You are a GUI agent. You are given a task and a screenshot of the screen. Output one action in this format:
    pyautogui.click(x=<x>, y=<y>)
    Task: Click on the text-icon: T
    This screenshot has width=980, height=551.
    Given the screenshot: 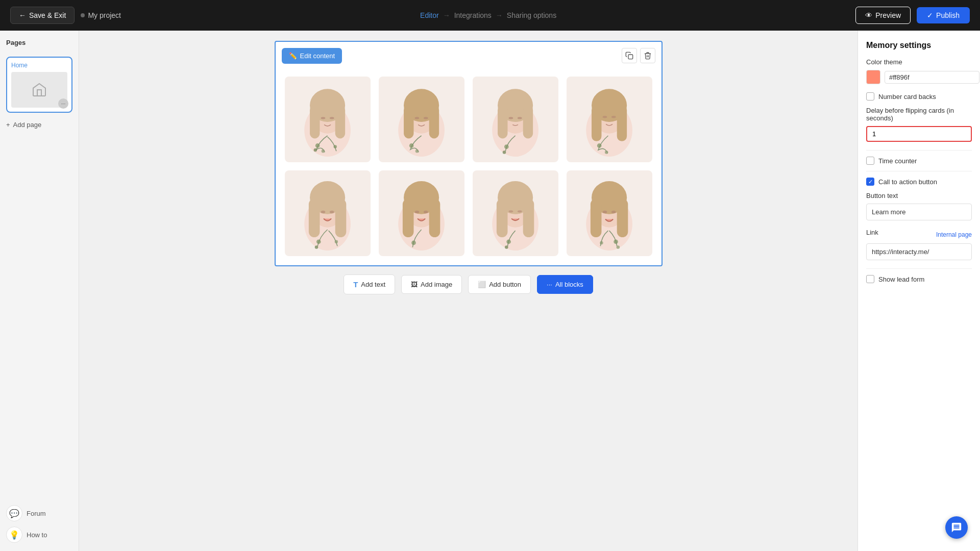 What is the action you would take?
    pyautogui.click(x=355, y=285)
    